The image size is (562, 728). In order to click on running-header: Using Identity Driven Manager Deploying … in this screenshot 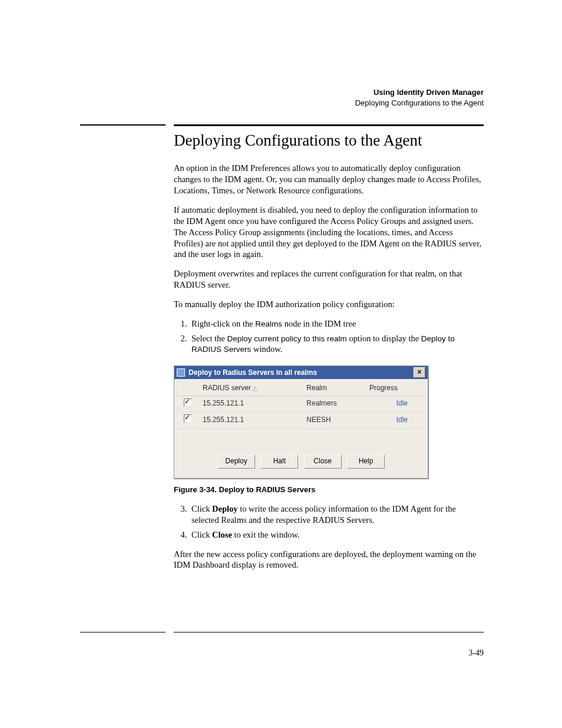, I will do `click(282, 98)`.